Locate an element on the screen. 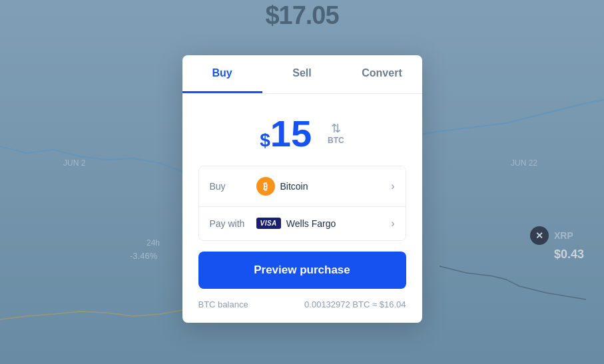 Image resolution: width=604 pixels, height=364 pixels. tab-sell: Sell is located at coordinates (302, 75).